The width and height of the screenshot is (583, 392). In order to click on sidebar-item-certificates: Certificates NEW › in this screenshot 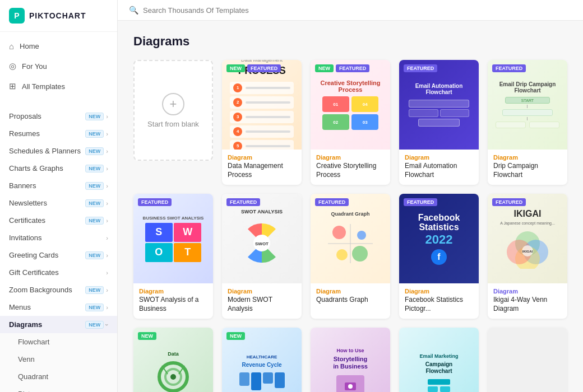, I will do `click(58, 221)`.